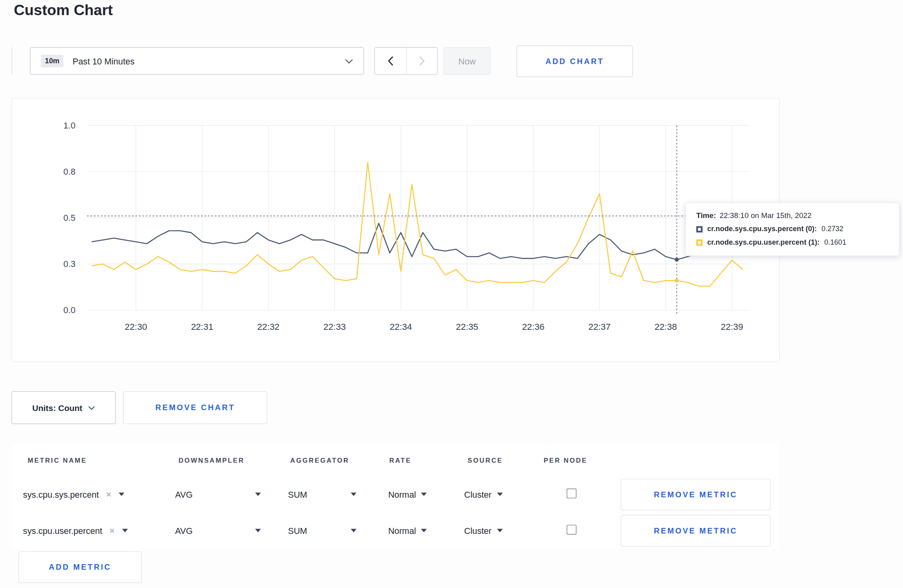 The width and height of the screenshot is (903, 588). I want to click on time-range-label: Past 10 Minutes, so click(209, 61).